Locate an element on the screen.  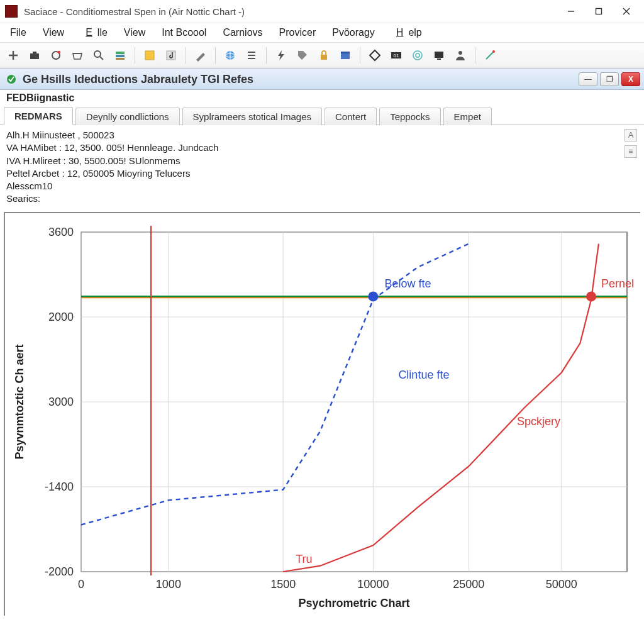
menu-help: Help is located at coordinates (406, 33).